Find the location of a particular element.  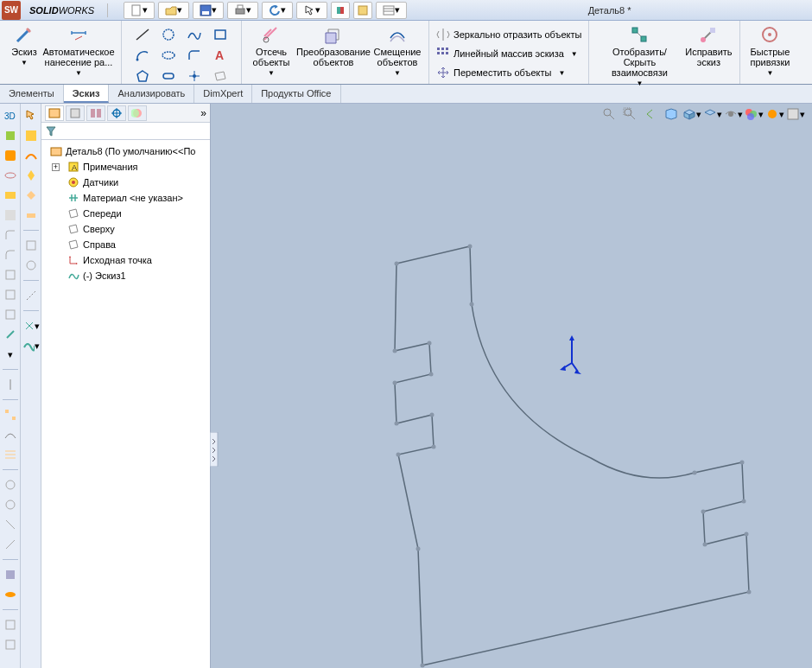

extrude-icon: 3D is located at coordinates (10, 116).